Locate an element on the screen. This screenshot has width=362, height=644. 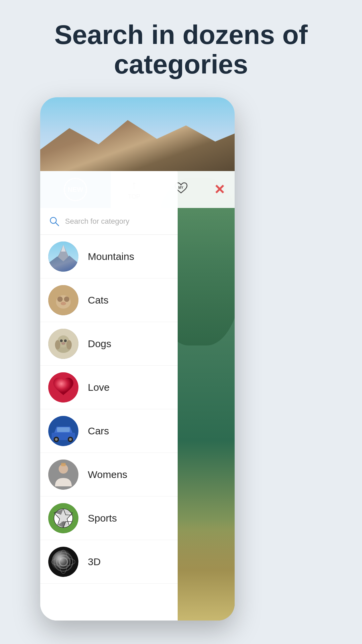
page-title: Search in dozens ofcategories is located at coordinates (181, 50).